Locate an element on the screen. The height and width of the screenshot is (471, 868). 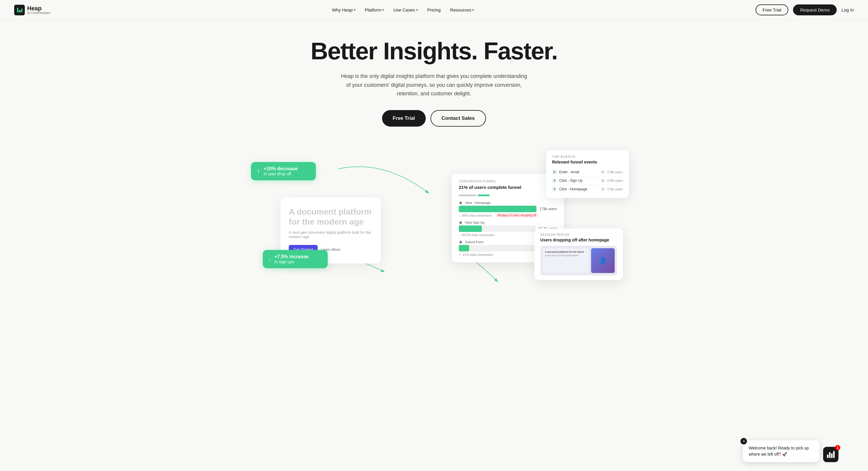
nav-free-trial-button: Free Trial is located at coordinates (772, 10).